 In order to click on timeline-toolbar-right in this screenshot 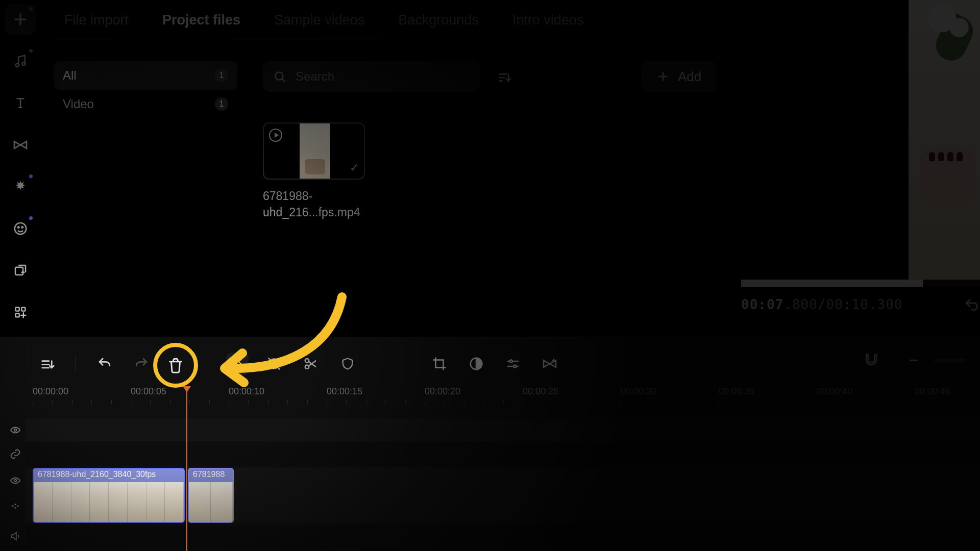, I will do `click(914, 360)`.